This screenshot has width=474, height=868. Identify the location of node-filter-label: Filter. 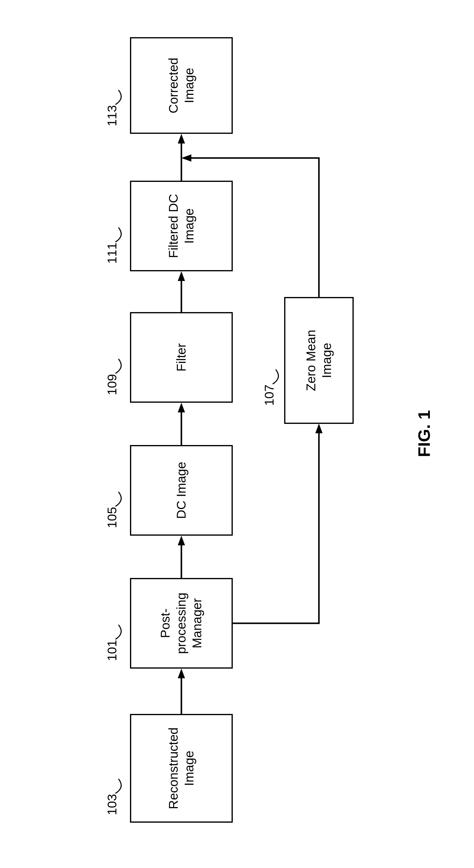
(181, 357).